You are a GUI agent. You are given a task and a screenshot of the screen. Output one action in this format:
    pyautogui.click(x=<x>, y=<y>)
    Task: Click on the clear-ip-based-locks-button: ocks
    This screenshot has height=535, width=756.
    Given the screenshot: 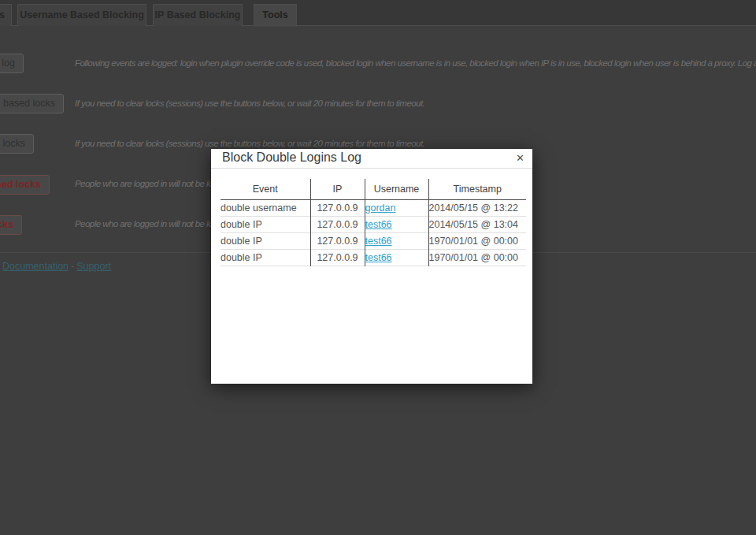 What is the action you would take?
    pyautogui.click(x=11, y=225)
    